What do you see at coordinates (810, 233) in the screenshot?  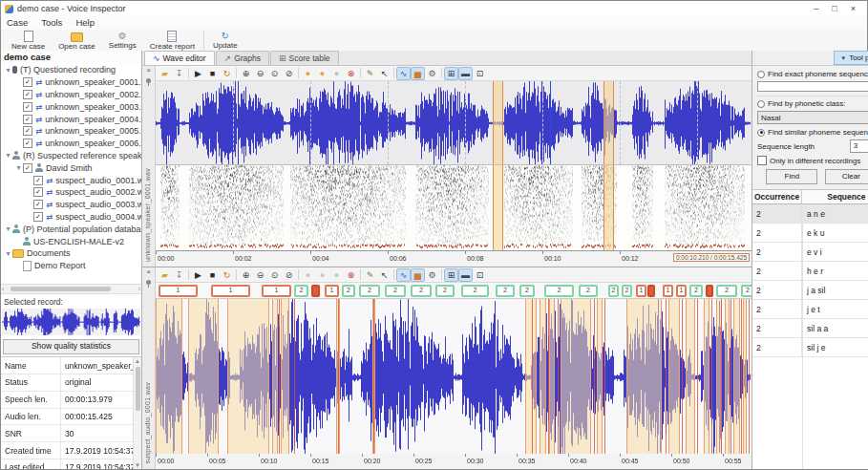 I see `sequence-row: 2e k u` at bounding box center [810, 233].